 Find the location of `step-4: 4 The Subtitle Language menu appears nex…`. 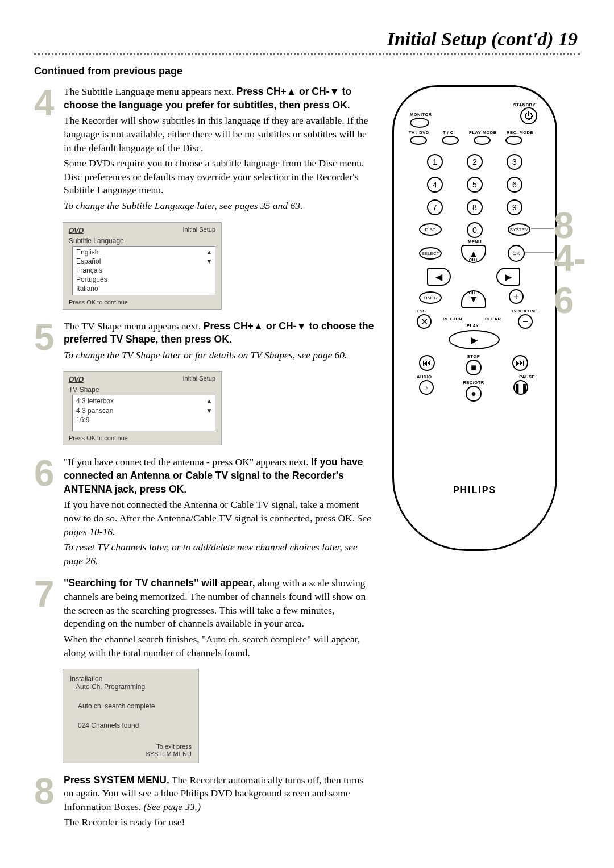

step-4: 4 The Subtitle Language menu appears nex… is located at coordinates (205, 150).